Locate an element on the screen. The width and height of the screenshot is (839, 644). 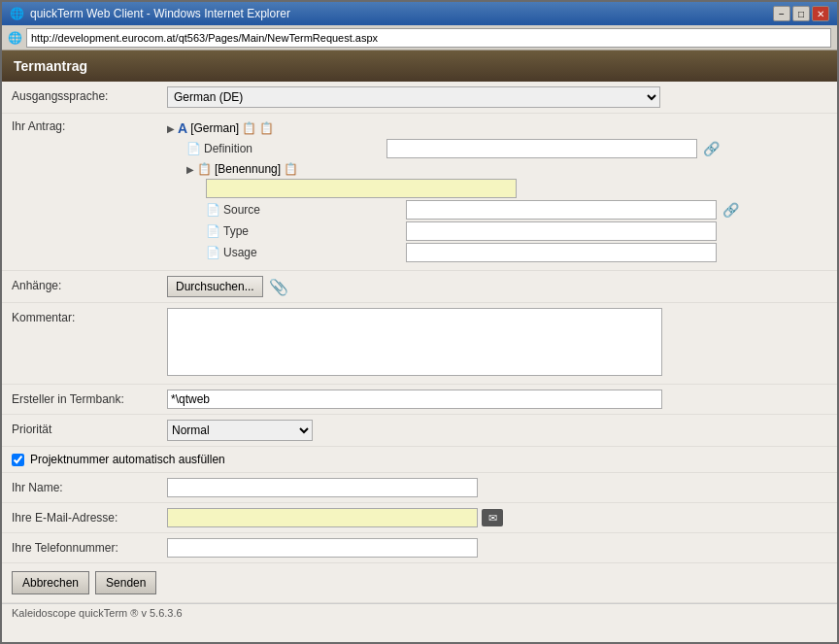
source-row: 📄 Source 🔗 is located at coordinates (517, 210).